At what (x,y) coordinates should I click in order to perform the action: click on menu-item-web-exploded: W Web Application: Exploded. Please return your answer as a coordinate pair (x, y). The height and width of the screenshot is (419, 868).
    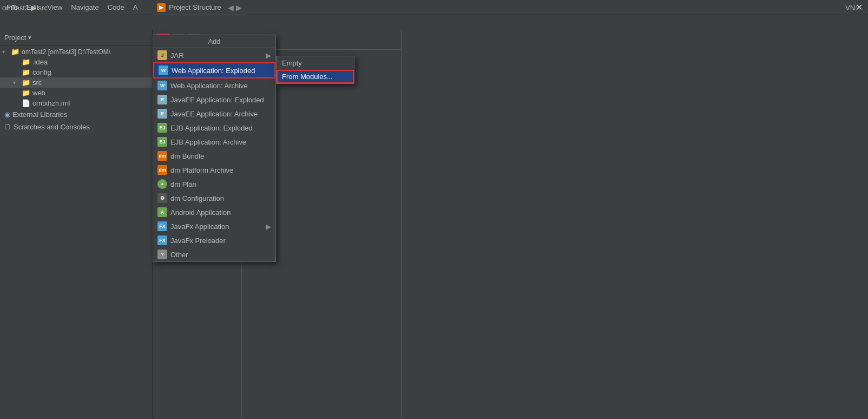
    Looking at the image, I should click on (214, 70).